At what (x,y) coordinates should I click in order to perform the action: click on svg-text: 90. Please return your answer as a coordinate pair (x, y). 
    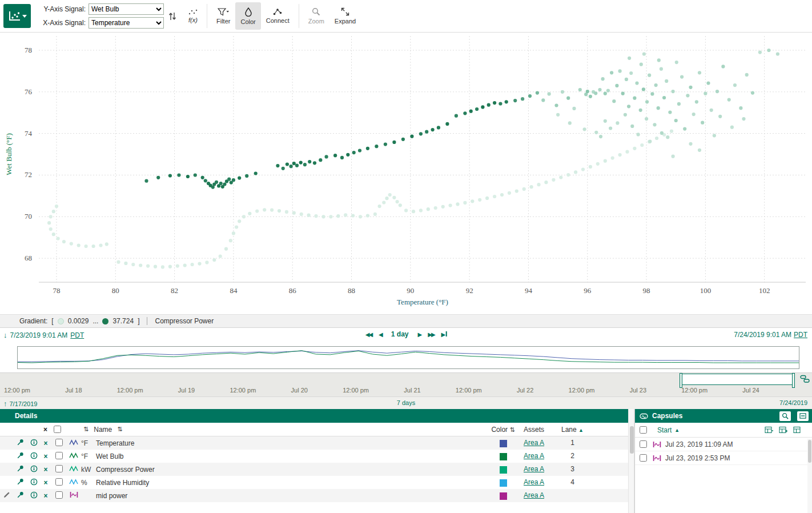
    Looking at the image, I should click on (410, 290).